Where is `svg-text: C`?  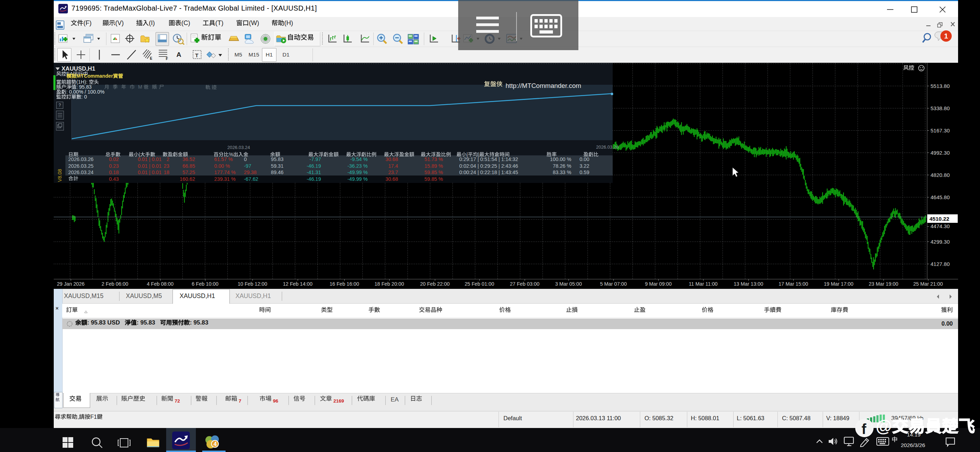
svg-text: C is located at coordinates (86, 76).